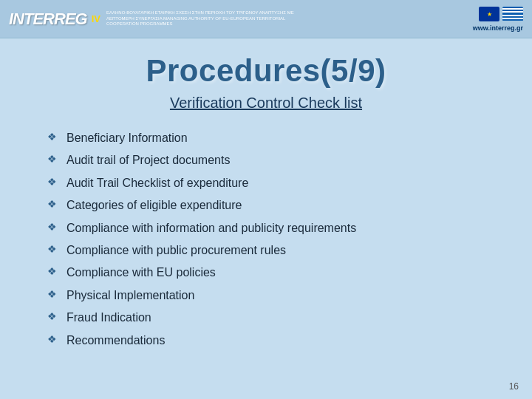  What do you see at coordinates (210, 19) in the screenshot?
I see `header-subtitle: ΕΛΛΗΝΟ-ΒΟΥΛΓΑΡΙΚΗ ΕΤΑΙΡΙΚΗ ΣΧΕΣΗ ΣΤΗΝ ΠΕ…` at bounding box center [210, 19].